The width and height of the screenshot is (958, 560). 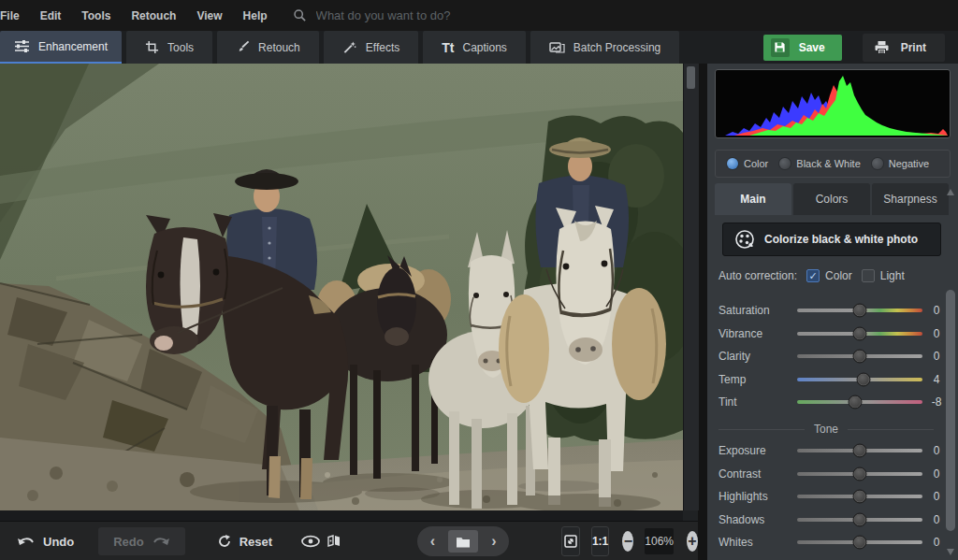 What do you see at coordinates (833, 542) in the screenshot?
I see `slider-whites: Whites 0` at bounding box center [833, 542].